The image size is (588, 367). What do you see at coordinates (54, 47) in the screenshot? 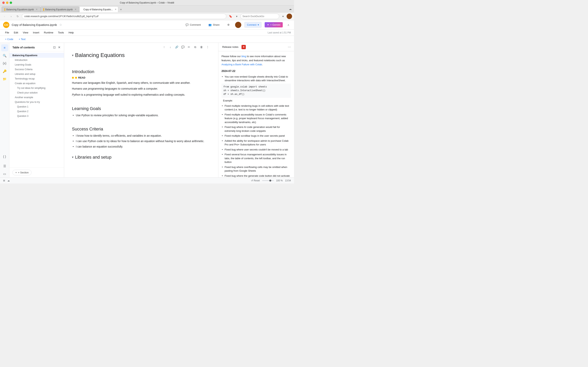
I see `sidebar-panel-icon: ⊡` at bounding box center [54, 47].